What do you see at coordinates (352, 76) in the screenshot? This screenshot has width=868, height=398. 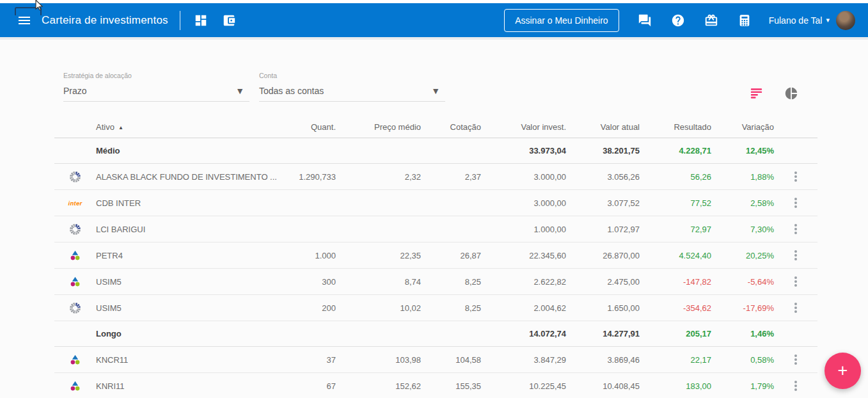 I see `account-select-label: Conta` at bounding box center [352, 76].